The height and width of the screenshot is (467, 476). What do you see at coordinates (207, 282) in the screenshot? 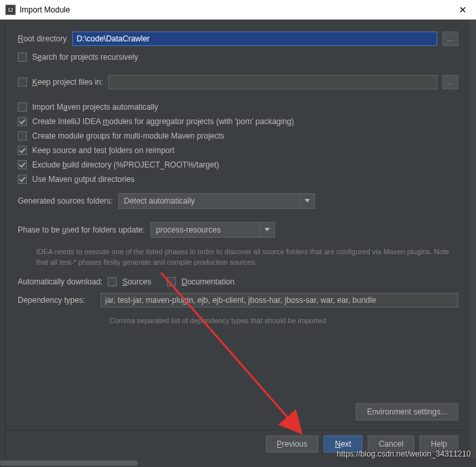
I see `autodl-docs-label: Documentation` at bounding box center [207, 282].